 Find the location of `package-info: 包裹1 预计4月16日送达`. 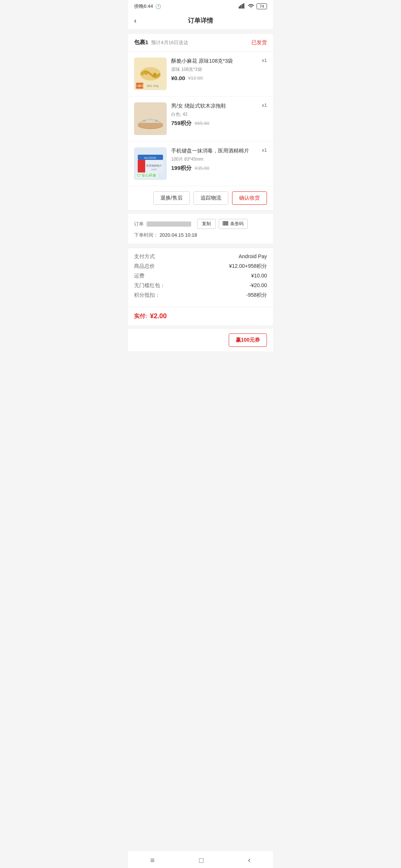

package-info: 包裹1 预计4月16日送达 is located at coordinates (161, 42).